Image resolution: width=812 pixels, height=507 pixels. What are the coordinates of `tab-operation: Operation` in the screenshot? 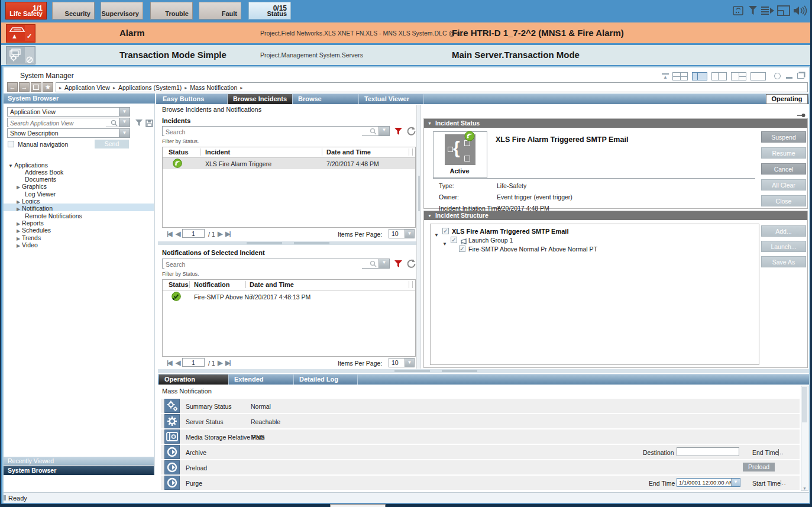 It's located at (194, 380).